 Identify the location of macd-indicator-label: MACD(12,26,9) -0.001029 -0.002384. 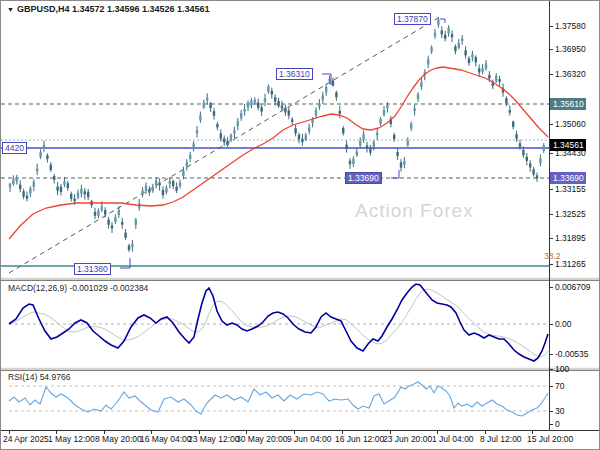
(78, 288).